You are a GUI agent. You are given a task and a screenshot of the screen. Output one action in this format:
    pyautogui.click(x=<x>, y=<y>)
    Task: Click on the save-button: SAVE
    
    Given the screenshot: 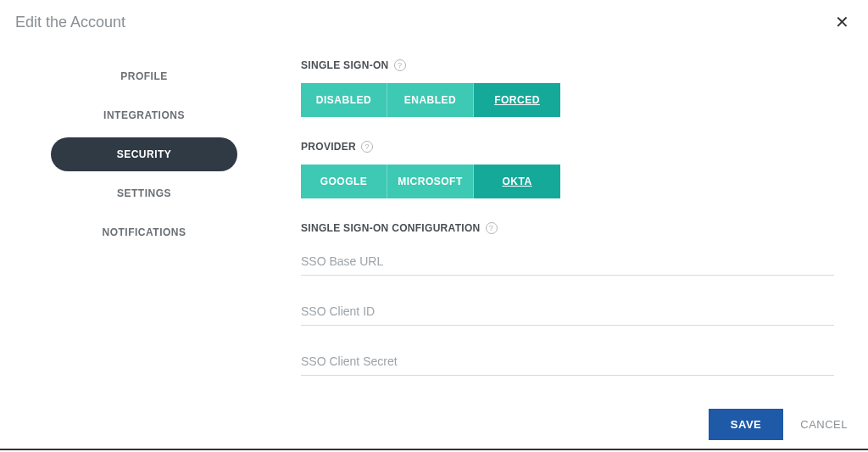 What is the action you would take?
    pyautogui.click(x=746, y=424)
    